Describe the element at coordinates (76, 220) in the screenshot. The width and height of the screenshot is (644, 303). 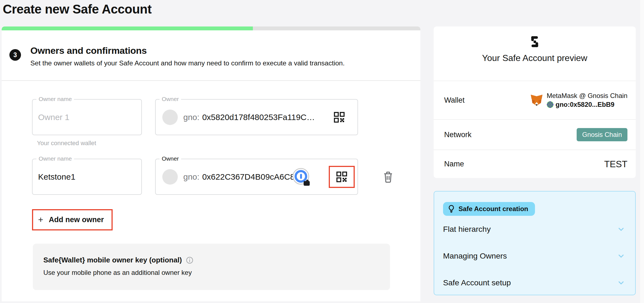
I see `add-owner-label: Add new owner` at that location.